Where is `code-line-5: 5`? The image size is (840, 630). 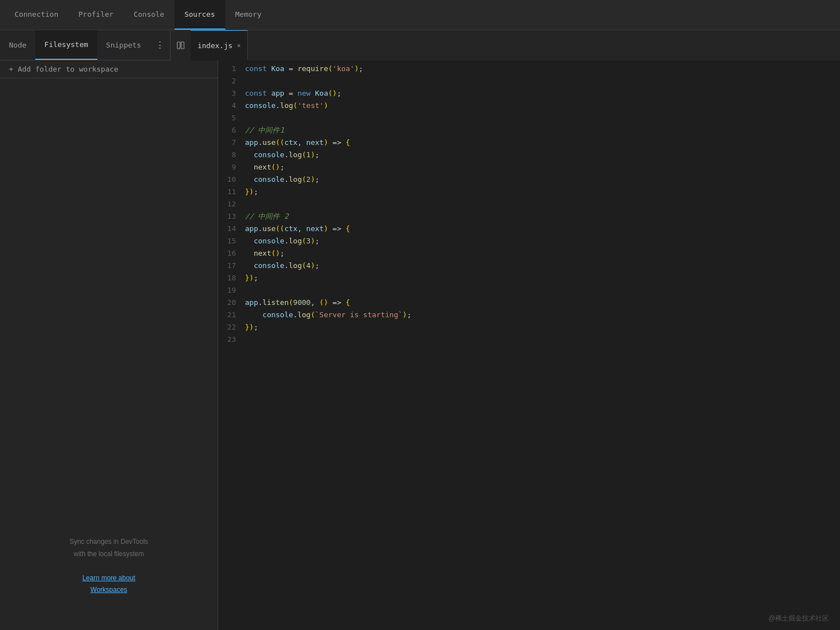
code-line-5: 5 is located at coordinates (529, 118).